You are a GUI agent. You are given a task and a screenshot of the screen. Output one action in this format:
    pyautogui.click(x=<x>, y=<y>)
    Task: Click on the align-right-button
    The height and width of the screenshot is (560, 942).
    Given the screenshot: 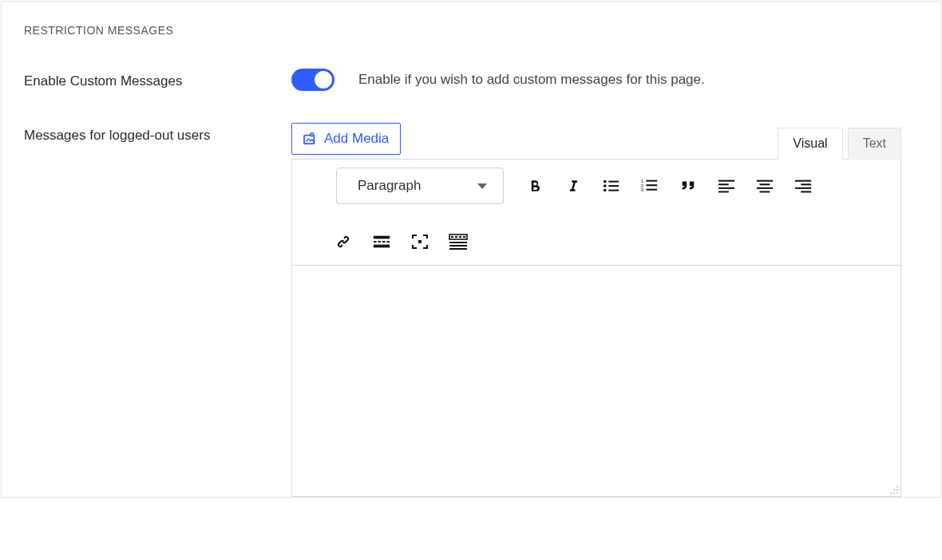 What is the action you would take?
    pyautogui.click(x=803, y=186)
    